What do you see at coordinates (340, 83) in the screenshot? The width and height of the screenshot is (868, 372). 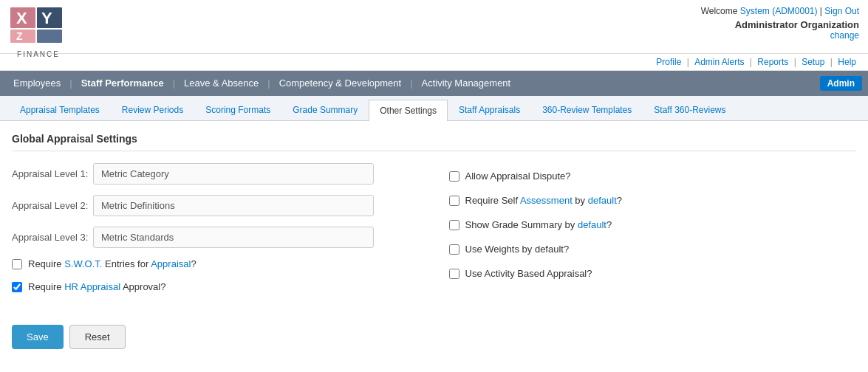 I see `nav-competency: Competency & Development` at bounding box center [340, 83].